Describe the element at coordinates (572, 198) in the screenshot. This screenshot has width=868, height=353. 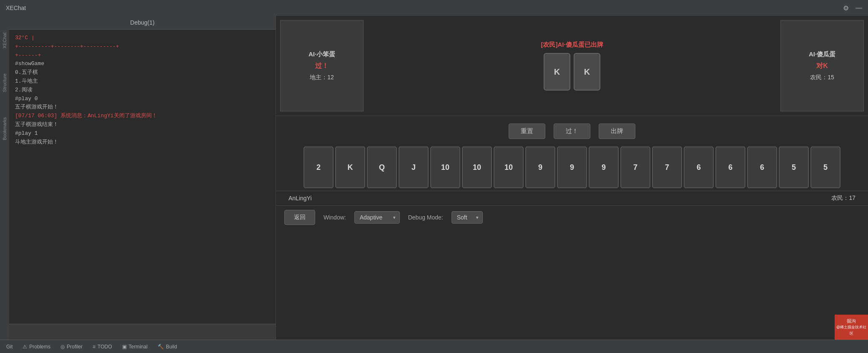
I see `bottom-info-row: AnLingYi 农民：17` at that location.